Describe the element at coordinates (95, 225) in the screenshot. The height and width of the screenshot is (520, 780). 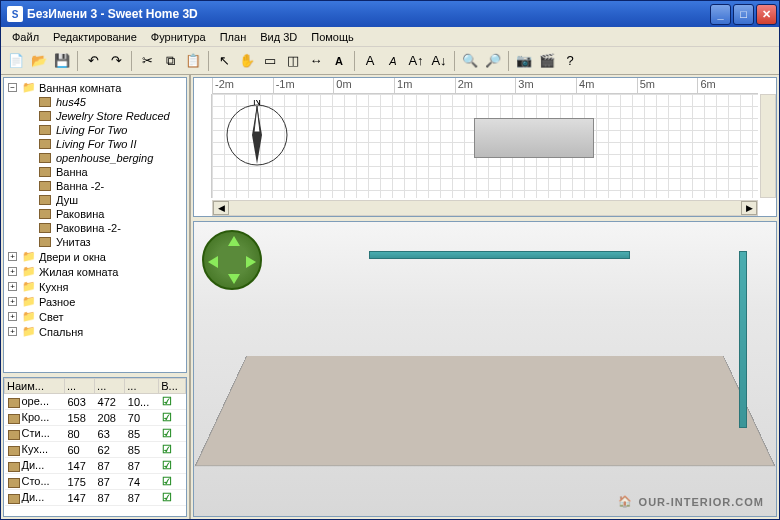
I see `catalog-tree: − 📁 Ванная комната hus45Jewelry Store Re…` at that location.